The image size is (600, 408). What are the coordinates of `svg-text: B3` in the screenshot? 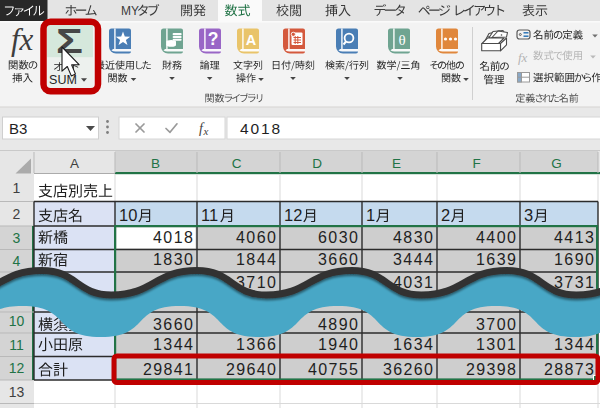 It's located at (18, 128).